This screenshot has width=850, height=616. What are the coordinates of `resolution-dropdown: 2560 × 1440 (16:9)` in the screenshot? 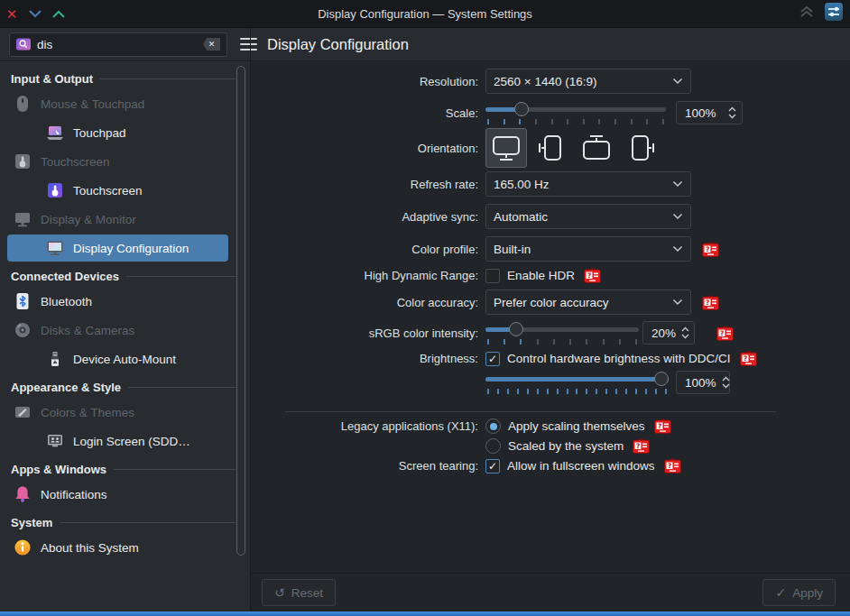 It's located at (588, 81).